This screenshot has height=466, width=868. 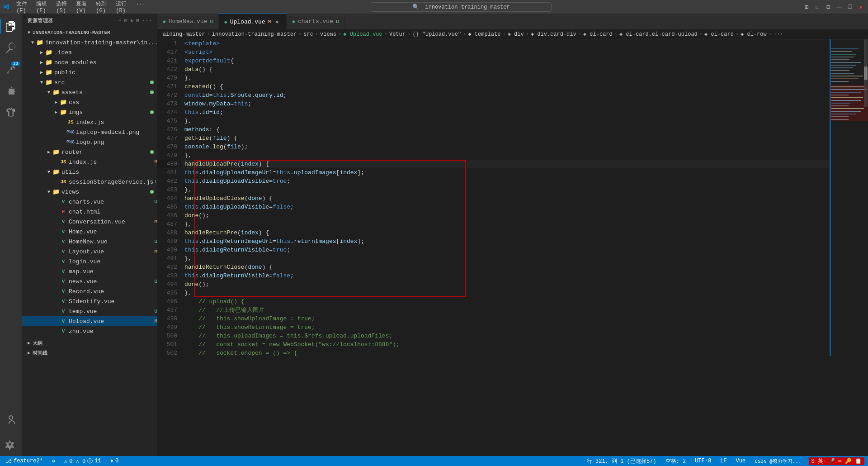 I want to click on tree-item-public: ▶ 📁 public, so click(x=90, y=72).